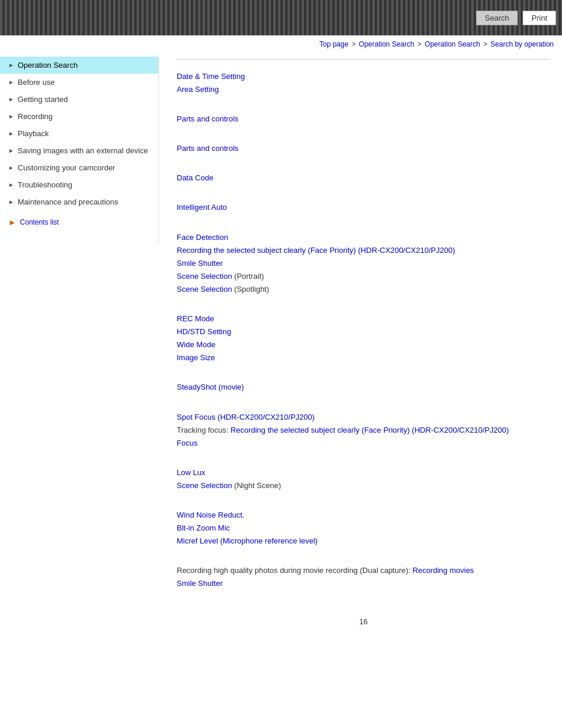 The height and width of the screenshot is (728, 562). I want to click on contents-list-link: ► Contents list, so click(79, 222).